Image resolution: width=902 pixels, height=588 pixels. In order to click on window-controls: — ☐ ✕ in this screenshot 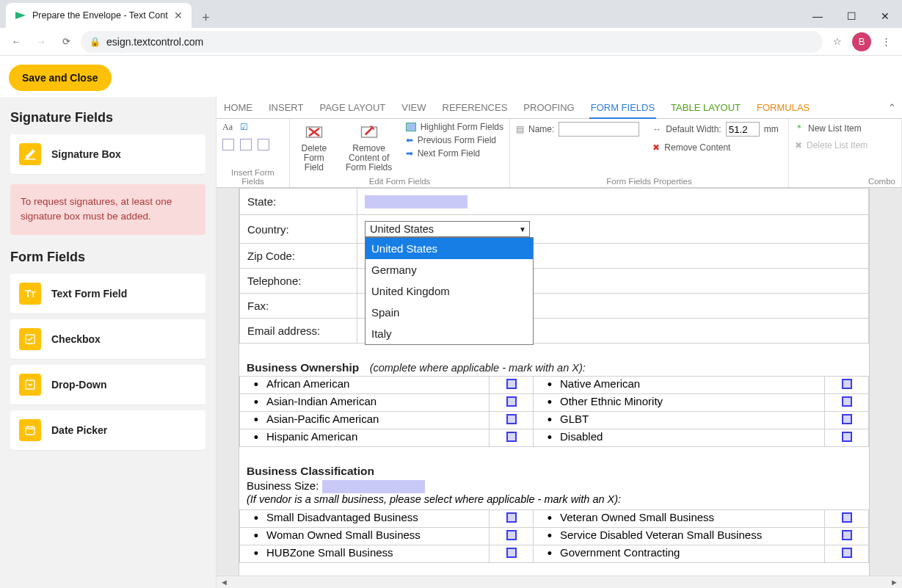, I will do `click(851, 16)`.